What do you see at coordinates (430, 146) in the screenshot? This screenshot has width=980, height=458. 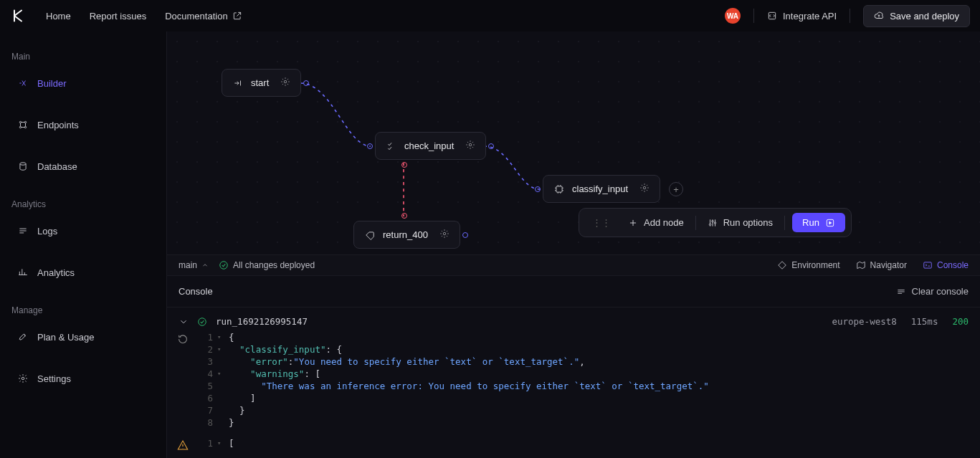 I see `node-check-input: check_input` at bounding box center [430, 146].